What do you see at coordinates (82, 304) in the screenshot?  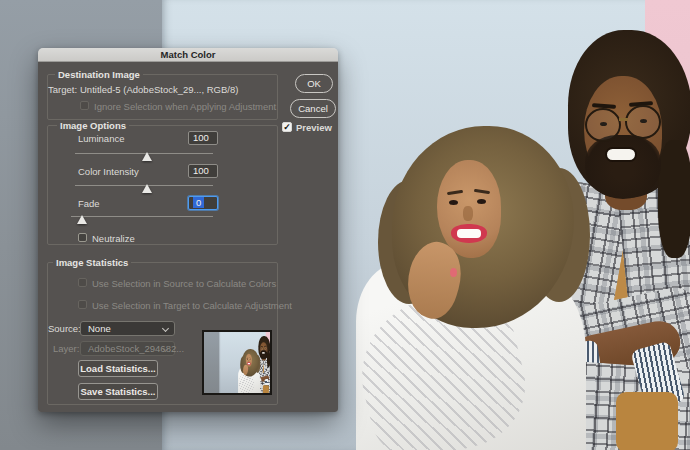 I see `use-target-checkbox` at bounding box center [82, 304].